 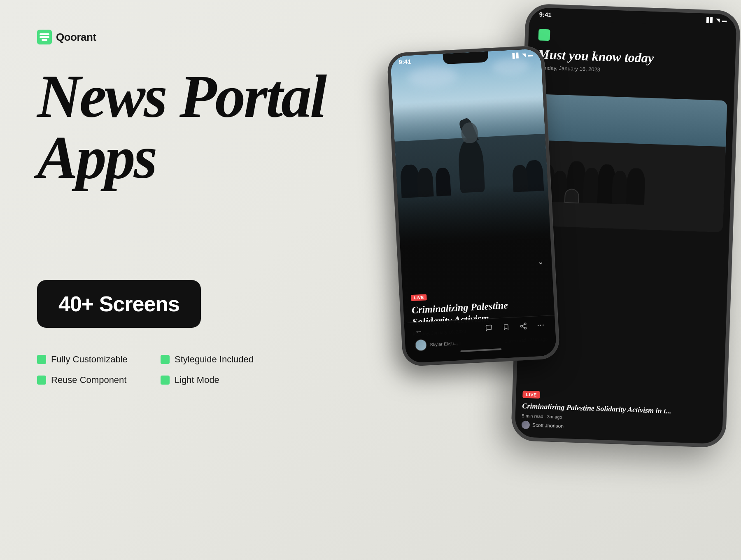 I want to click on brand-name: Qoorant, so click(x=76, y=37).